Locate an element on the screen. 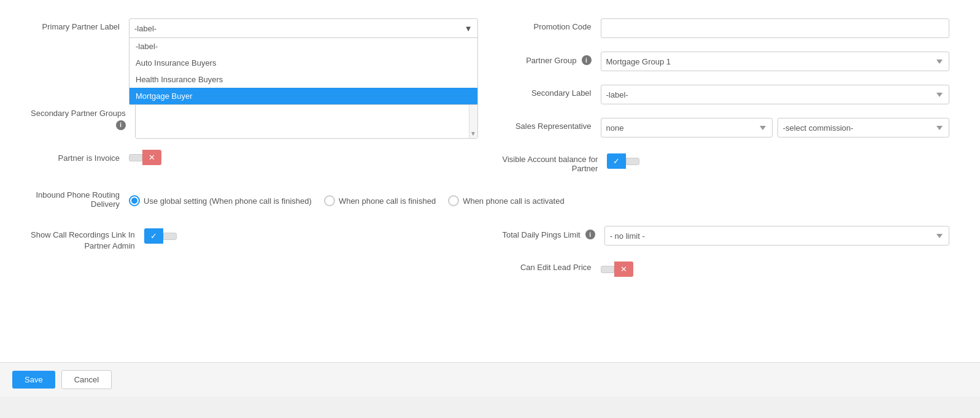 The width and height of the screenshot is (980, 418). can-edit-lead-price-off-side: ✕ is located at coordinates (623, 269).